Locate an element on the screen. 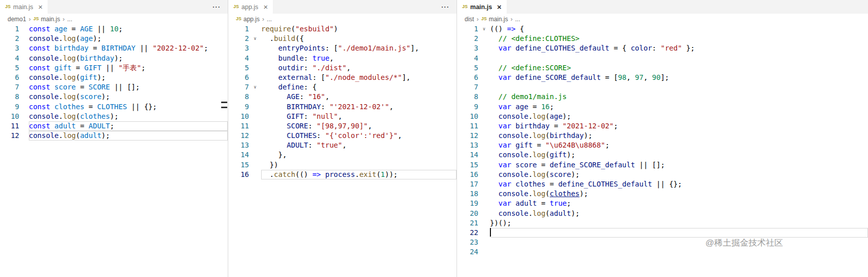  code-line: 9 var age = 16; is located at coordinates (663, 107).